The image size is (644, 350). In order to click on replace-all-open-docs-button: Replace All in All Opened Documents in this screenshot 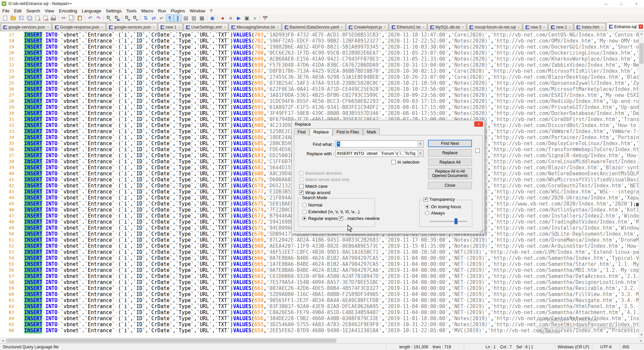, I will do `click(450, 174)`.